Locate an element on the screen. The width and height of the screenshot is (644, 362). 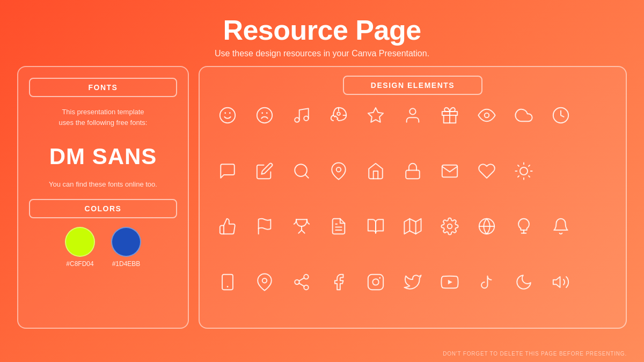
icon-heart is located at coordinates (487, 171).